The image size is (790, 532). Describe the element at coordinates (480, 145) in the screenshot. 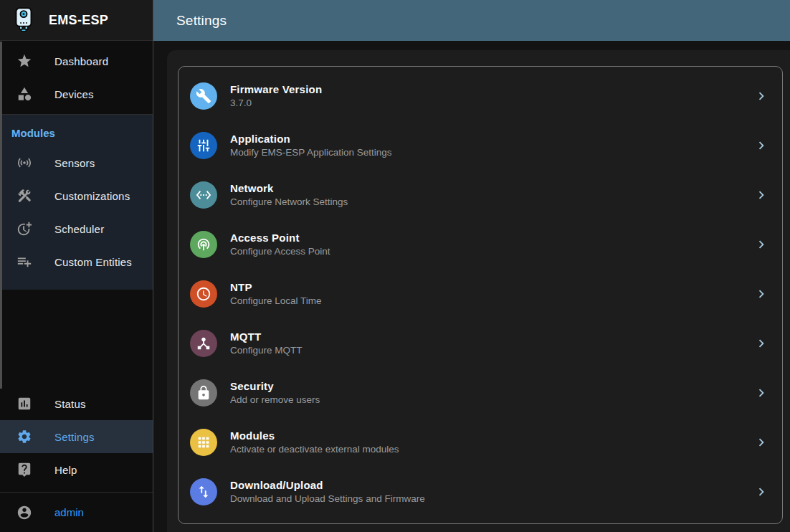

I see `settings-item-application: Application Modify EMS-ESP Application S…` at that location.